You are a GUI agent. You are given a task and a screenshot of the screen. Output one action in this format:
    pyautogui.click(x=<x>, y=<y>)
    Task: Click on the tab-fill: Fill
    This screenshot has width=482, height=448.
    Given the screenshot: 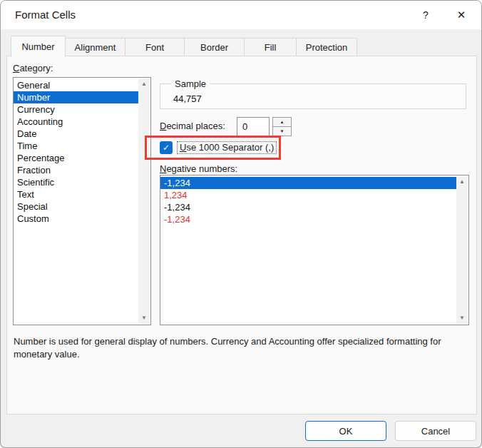 What is the action you would take?
    pyautogui.click(x=270, y=47)
    